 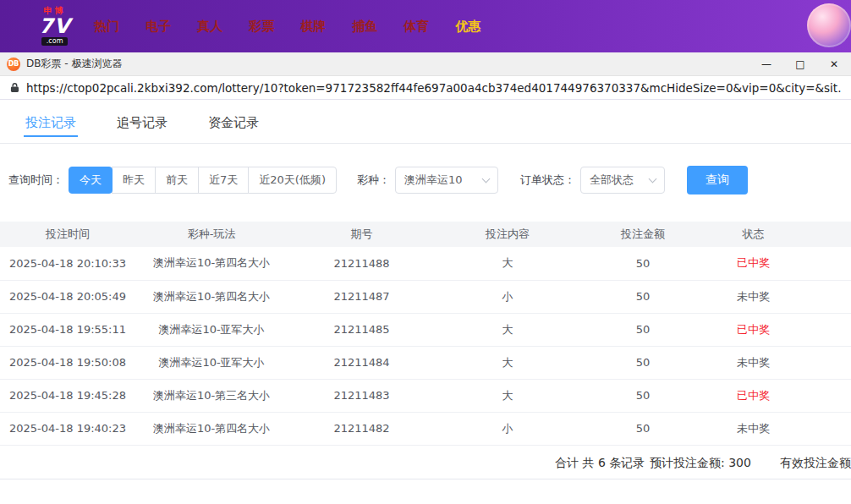 I want to click on lock-icon, so click(x=15, y=88).